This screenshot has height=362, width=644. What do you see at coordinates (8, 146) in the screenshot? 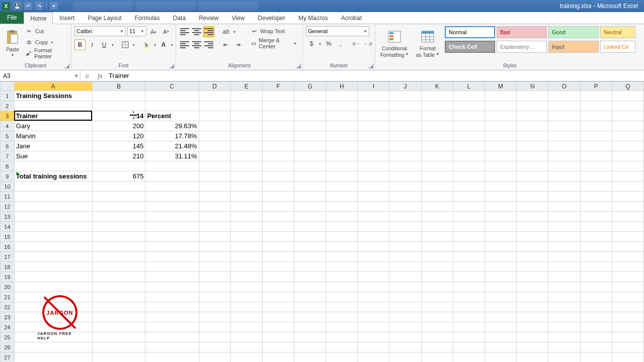
I see `row-header-6: 6` at bounding box center [8, 146].